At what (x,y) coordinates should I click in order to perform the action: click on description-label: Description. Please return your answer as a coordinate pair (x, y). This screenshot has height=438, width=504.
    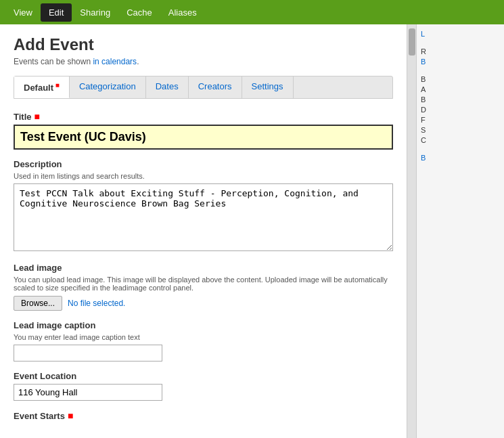
    Looking at the image, I should click on (203, 164).